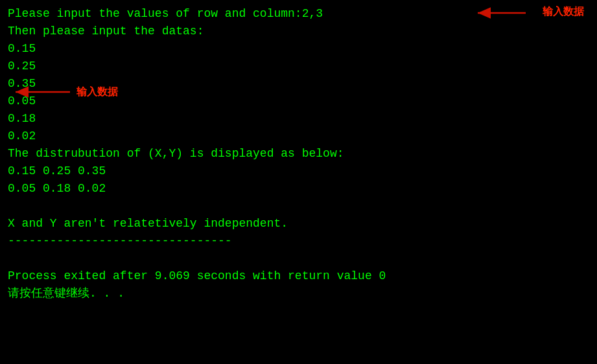 This screenshot has height=364, width=597. What do you see at coordinates (97, 92) in the screenshot?
I see `annotation-mid-label: 输入数据` at bounding box center [97, 92].